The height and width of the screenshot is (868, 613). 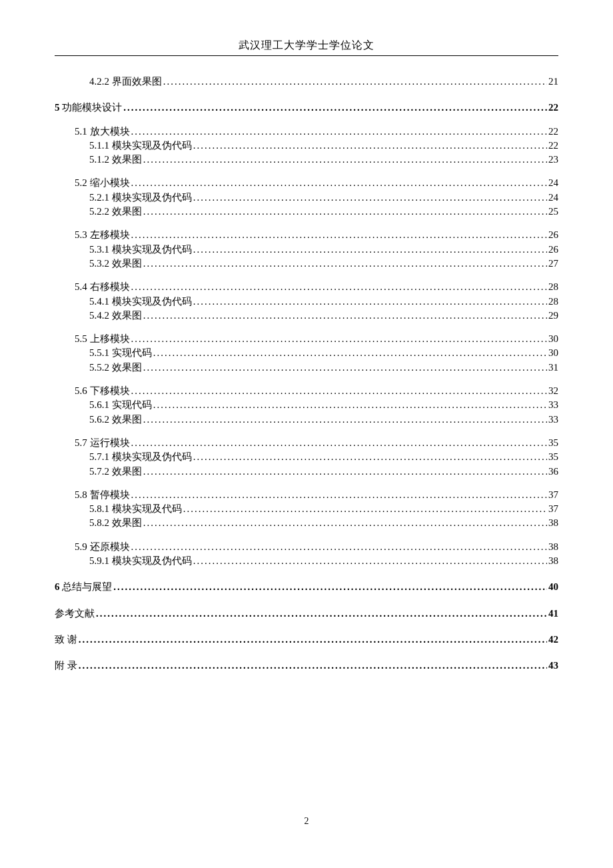 What do you see at coordinates (306, 339) in the screenshot?
I see `toc-entry: 5.5 上移模块30` at bounding box center [306, 339].